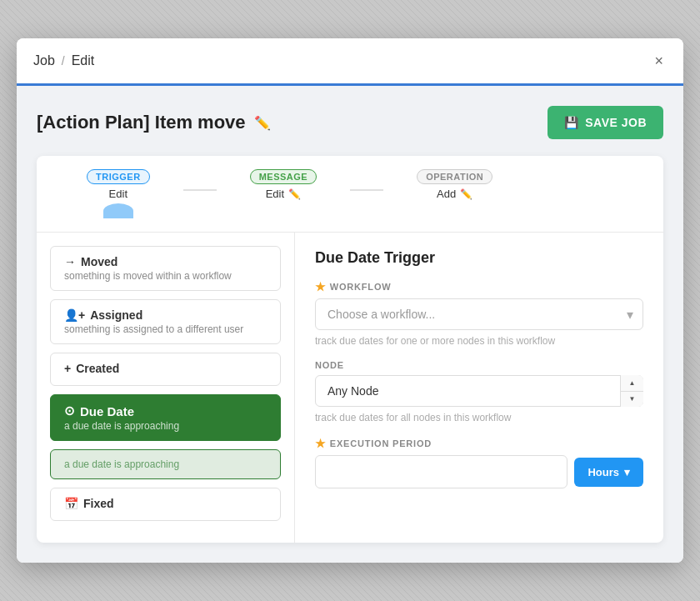 This screenshot has height=601, width=700. Describe the element at coordinates (295, 194) in the screenshot. I see `message-edit-icon: ✏️` at that location.